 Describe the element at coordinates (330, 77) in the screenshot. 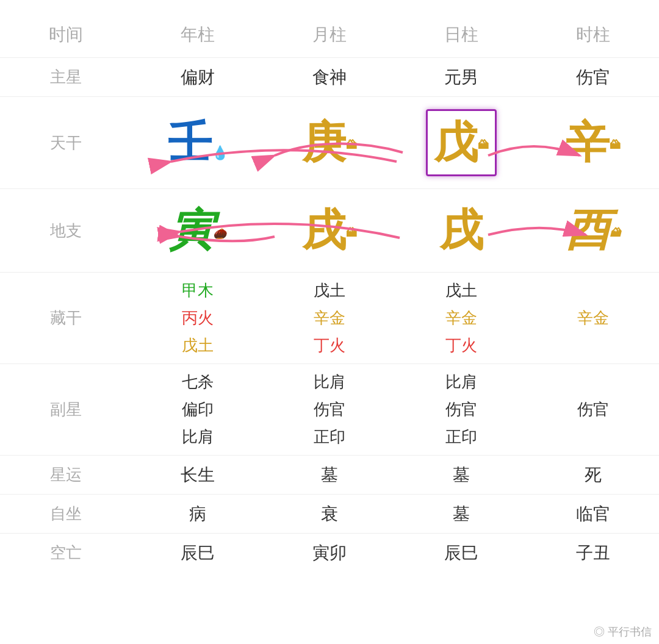

I see `zhuxing-row: 主星 偏财 食神 元男 伤官` at that location.